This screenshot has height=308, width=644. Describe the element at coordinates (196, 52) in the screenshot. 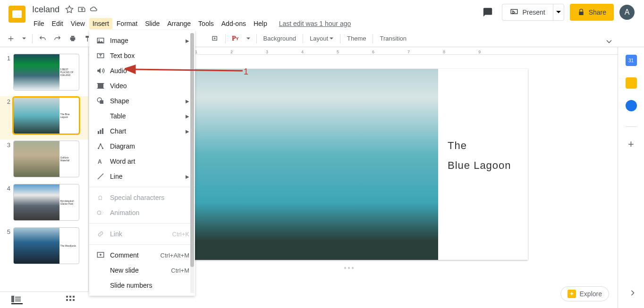

I see `ruler-mark: 1` at that location.